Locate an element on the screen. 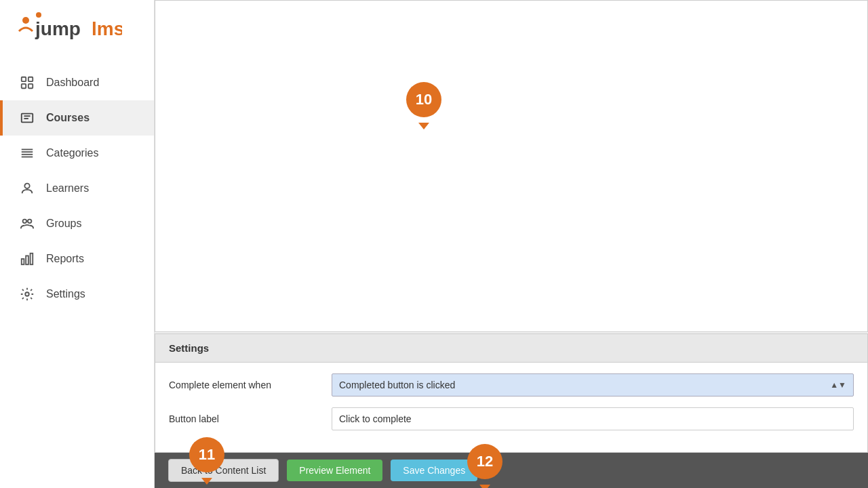 Image resolution: width=868 pixels, height=488 pixels. complete-element-control: Completed button is clicked Content is v… is located at coordinates (593, 385).